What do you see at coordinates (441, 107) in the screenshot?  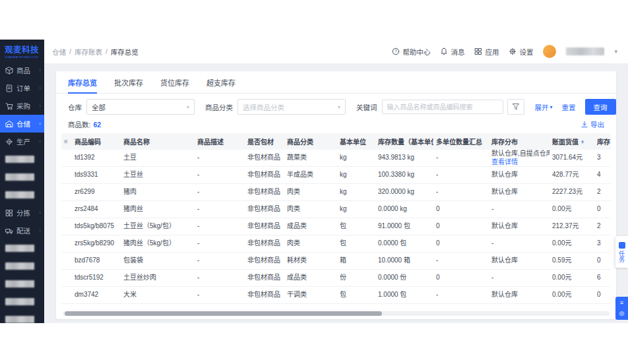 I see `keyword-filter: 关键词` at bounding box center [441, 107].